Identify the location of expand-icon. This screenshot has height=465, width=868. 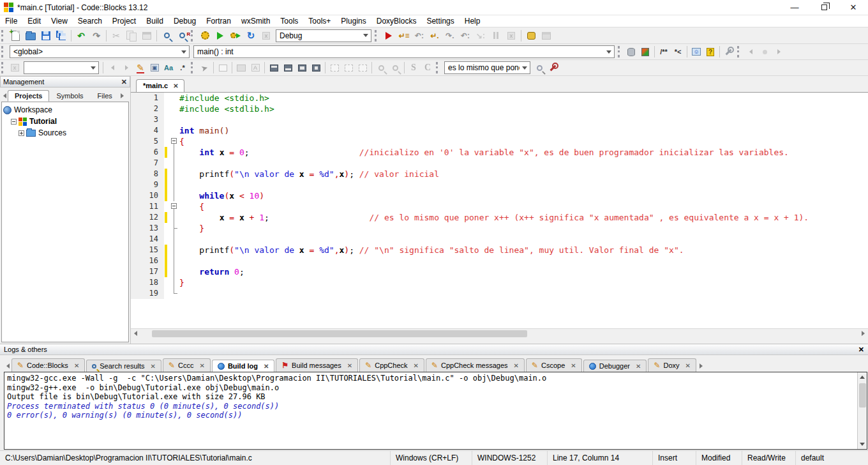
(22, 133).